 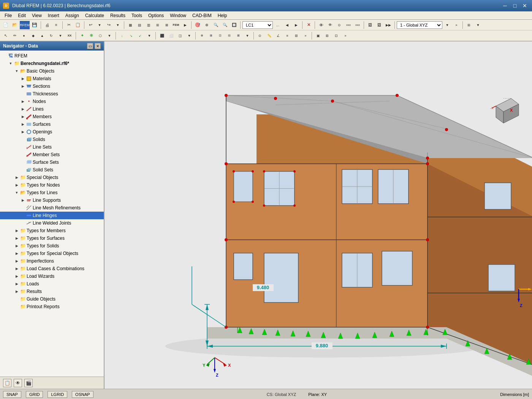 I want to click on tree-item-lines: ▶ Lines, so click(x=52, y=109).